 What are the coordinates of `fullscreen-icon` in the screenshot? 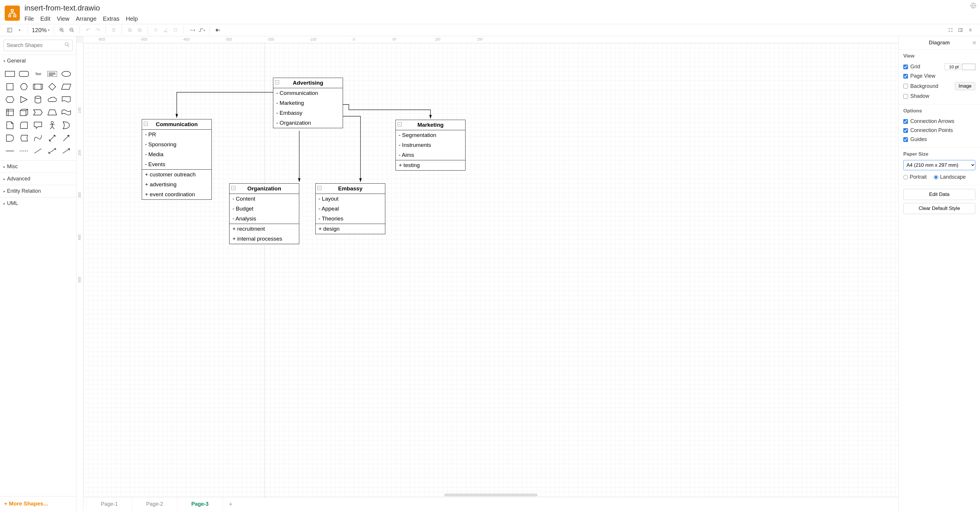 It's located at (951, 30).